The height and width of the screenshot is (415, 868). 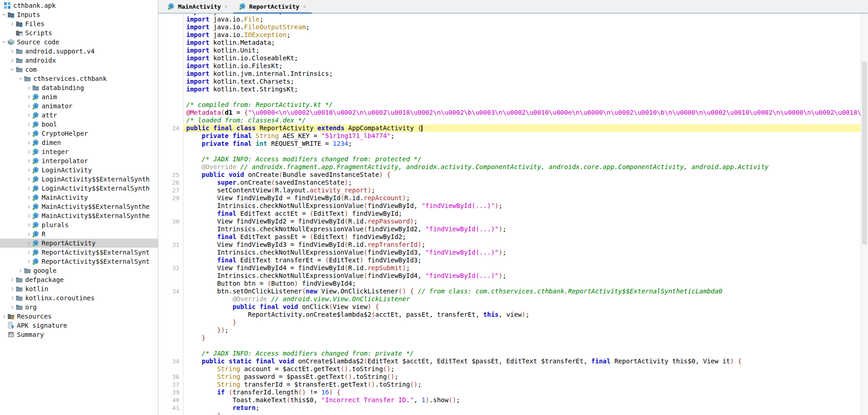 I want to click on tree-item-defpackage: ❯defpackage, so click(x=79, y=280).